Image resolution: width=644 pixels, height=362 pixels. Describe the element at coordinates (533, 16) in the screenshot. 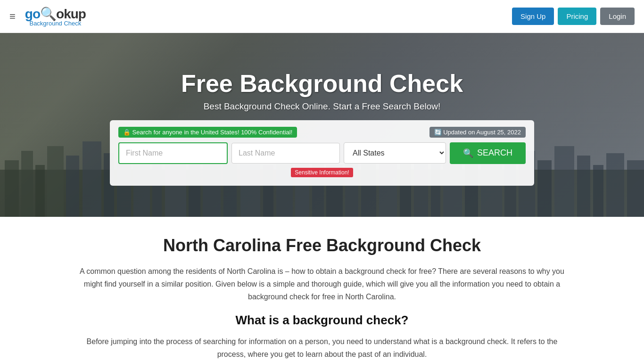

I see `signup-button: Sign Up` at that location.